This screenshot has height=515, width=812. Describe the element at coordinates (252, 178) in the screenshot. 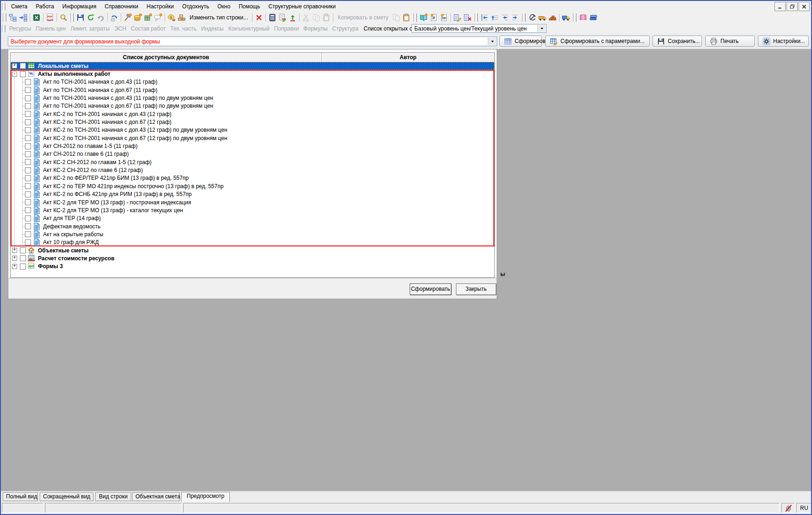

I see `tree-item-row: Акт КС-2 по ФЕР/ТЕР 421пр БИМ (13 граф) …` at that location.